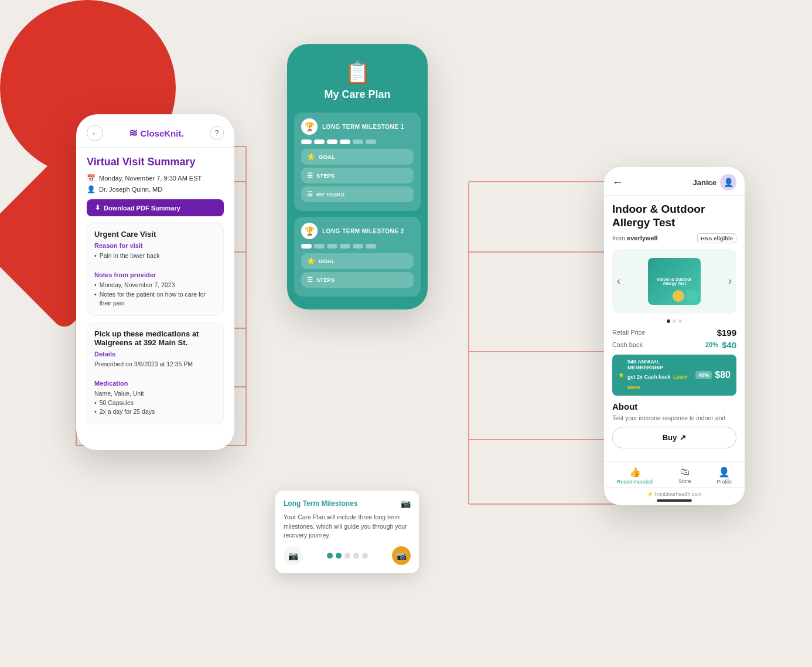 The image size is (812, 667). Describe the element at coordinates (649, 377) in the screenshot. I see `membership-sub: get 2x Cash back` at that location.